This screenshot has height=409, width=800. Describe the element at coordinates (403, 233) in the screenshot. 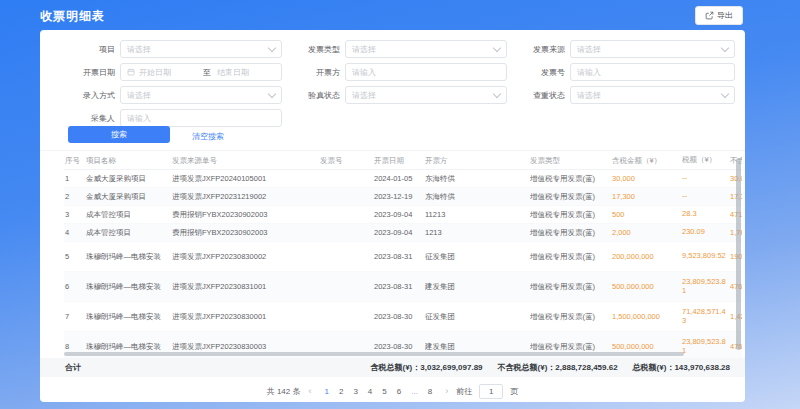

I see `table-row: 4成本管控项目费用报销FYBX202309020032023-09-041213…` at that location.